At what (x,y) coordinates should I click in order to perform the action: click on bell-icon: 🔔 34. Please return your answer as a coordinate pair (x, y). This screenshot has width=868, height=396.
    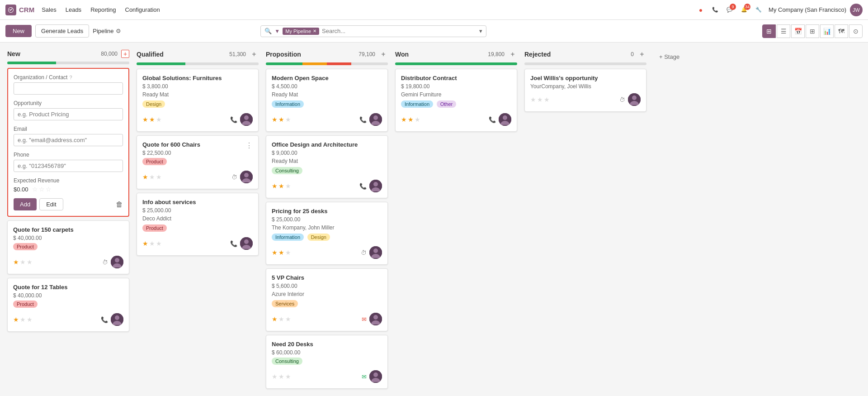
    Looking at the image, I should click on (744, 10).